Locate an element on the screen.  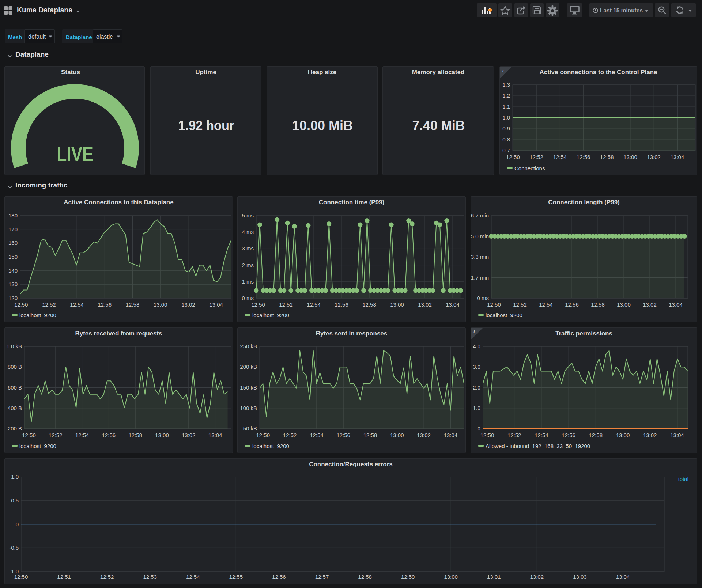
svg-text: 120 is located at coordinates (13, 298).